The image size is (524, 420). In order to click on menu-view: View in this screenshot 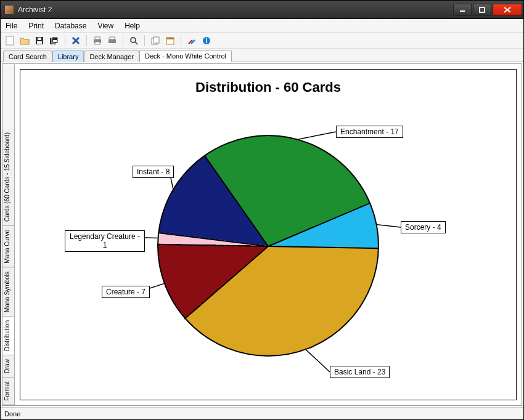, I will do `click(105, 26)`.